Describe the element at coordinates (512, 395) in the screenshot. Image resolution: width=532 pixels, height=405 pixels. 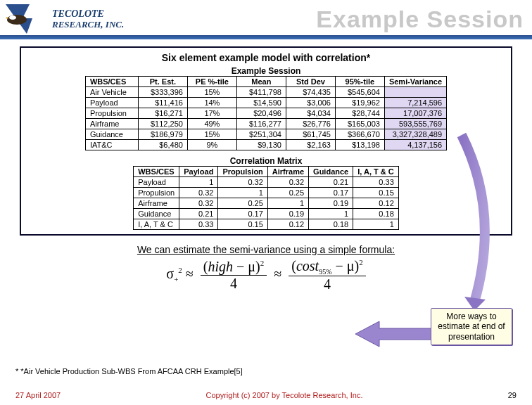
I see `footer-page-number: 29` at that location.